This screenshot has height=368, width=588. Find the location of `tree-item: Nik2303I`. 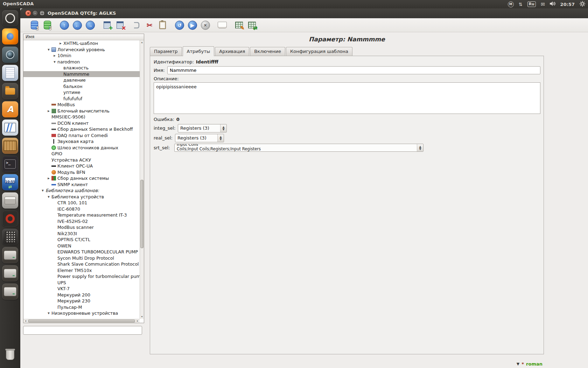

tree-item: Nik2303I is located at coordinates (82, 234).